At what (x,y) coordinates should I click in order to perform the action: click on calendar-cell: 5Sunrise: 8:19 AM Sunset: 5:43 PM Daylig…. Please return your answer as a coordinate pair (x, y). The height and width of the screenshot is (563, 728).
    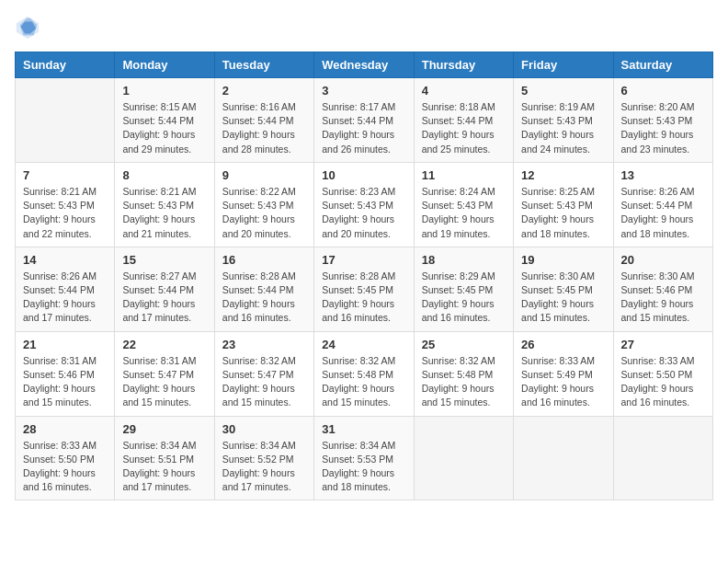
    Looking at the image, I should click on (563, 121).